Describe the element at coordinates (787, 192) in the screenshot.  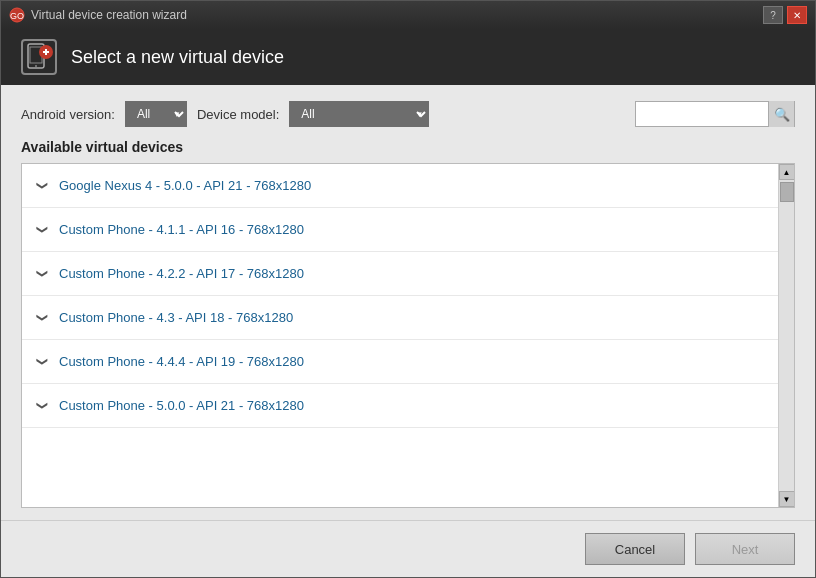
I see `scroll-thumb` at that location.